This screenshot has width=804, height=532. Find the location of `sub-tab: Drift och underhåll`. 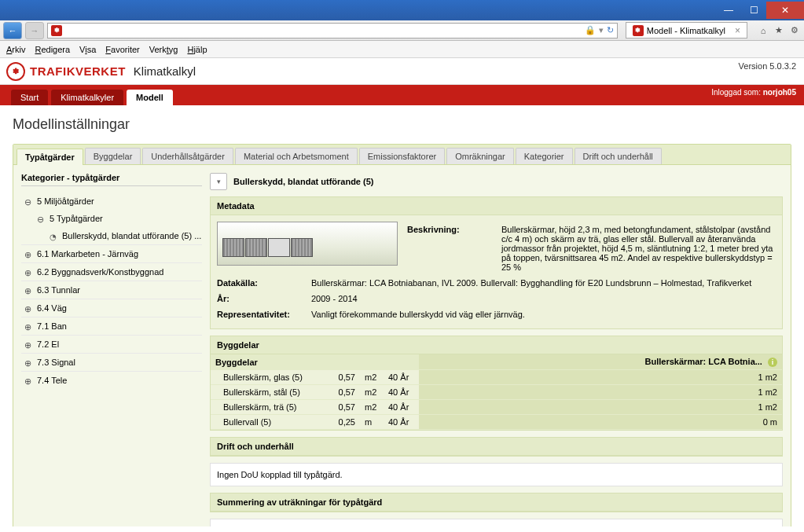

sub-tab: Drift och underhåll is located at coordinates (618, 156).